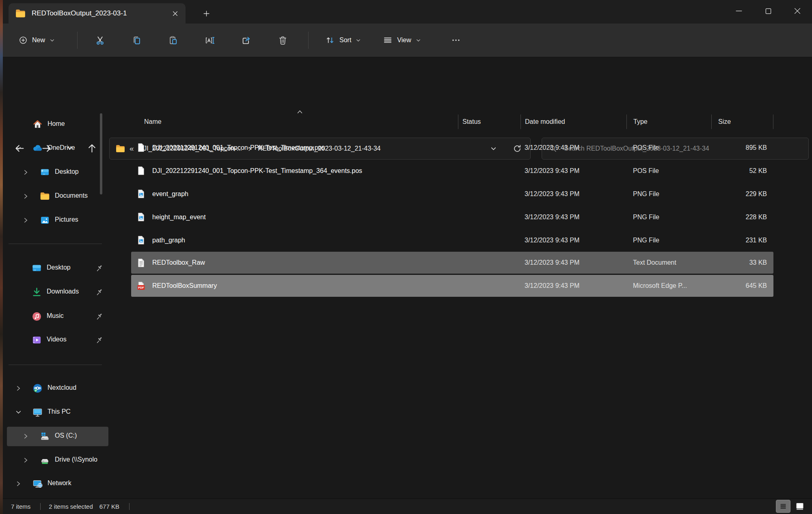  Describe the element at coordinates (783, 506) in the screenshot. I see `details-view-button` at that location.